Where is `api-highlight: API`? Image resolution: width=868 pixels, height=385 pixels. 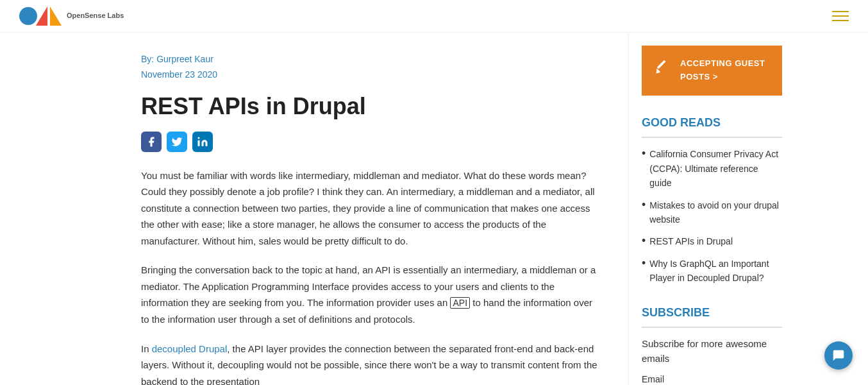 api-highlight: API is located at coordinates (460, 303).